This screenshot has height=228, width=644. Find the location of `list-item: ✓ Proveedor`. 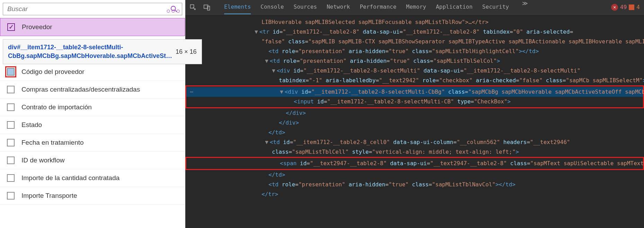

list-item: ✓ Proveedor is located at coordinates (92, 27).